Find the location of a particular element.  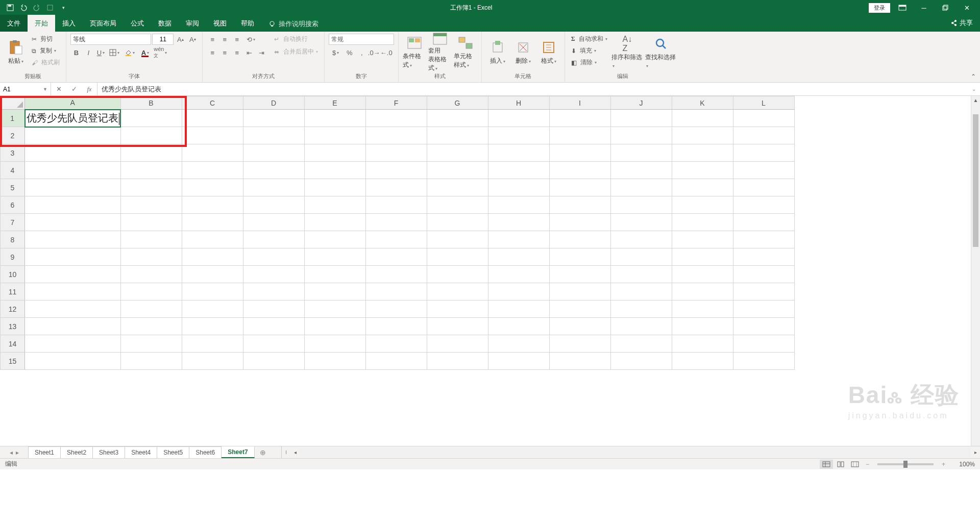

col-header-I: I is located at coordinates (580, 103).